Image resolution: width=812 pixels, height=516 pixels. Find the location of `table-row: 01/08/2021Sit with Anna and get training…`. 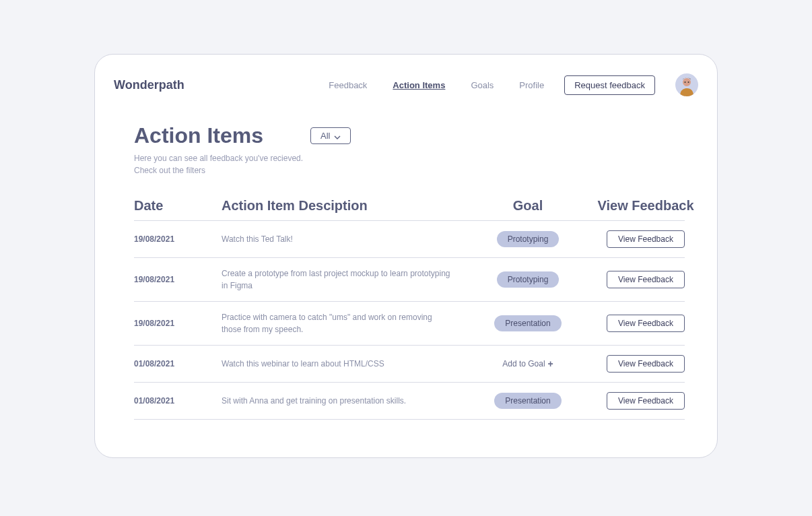

table-row: 01/08/2021Sit with Anna and get training… is located at coordinates (409, 401).